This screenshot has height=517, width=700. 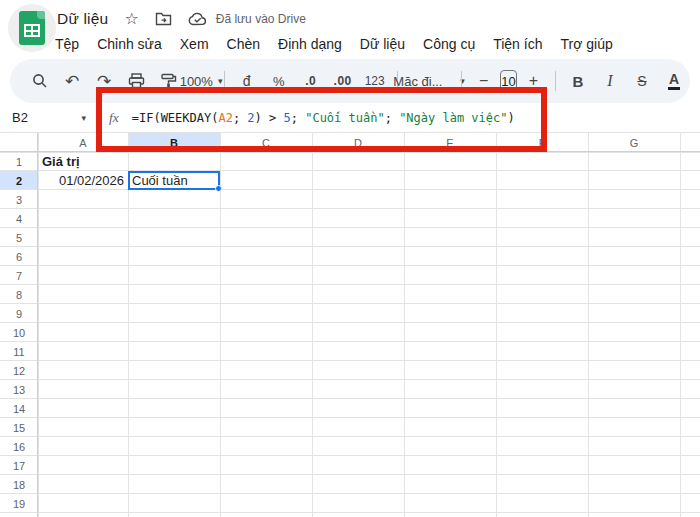 I want to click on menu-6: Dữ liệu, so click(x=382, y=44).